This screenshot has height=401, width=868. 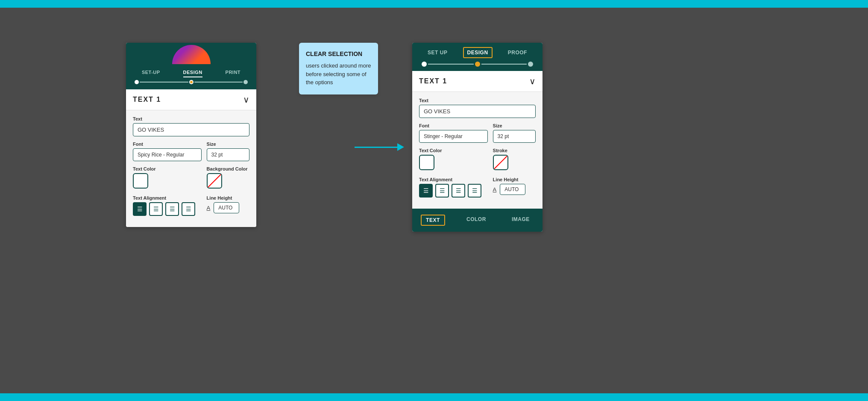 What do you see at coordinates (514, 150) in the screenshot?
I see `right-stroke-label: Stroke` at bounding box center [514, 150].